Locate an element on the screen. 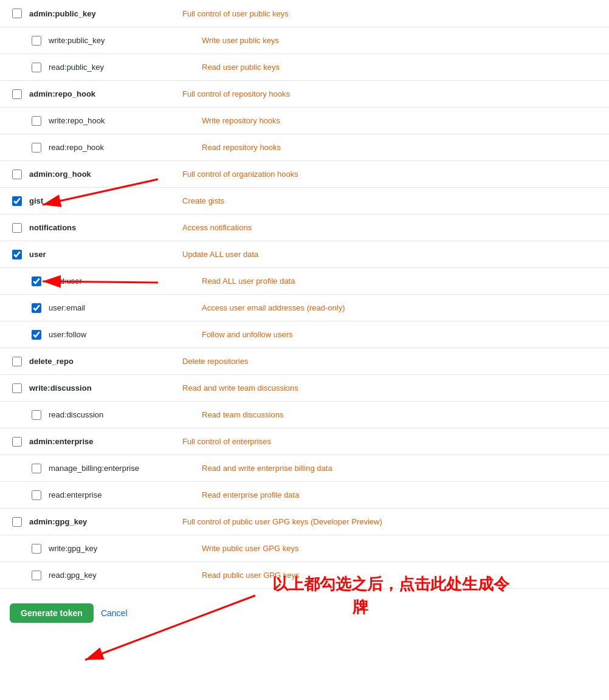 The height and width of the screenshot is (700, 609). scope-desc-write_discussion: Read and write team discussions is located at coordinates (391, 388).